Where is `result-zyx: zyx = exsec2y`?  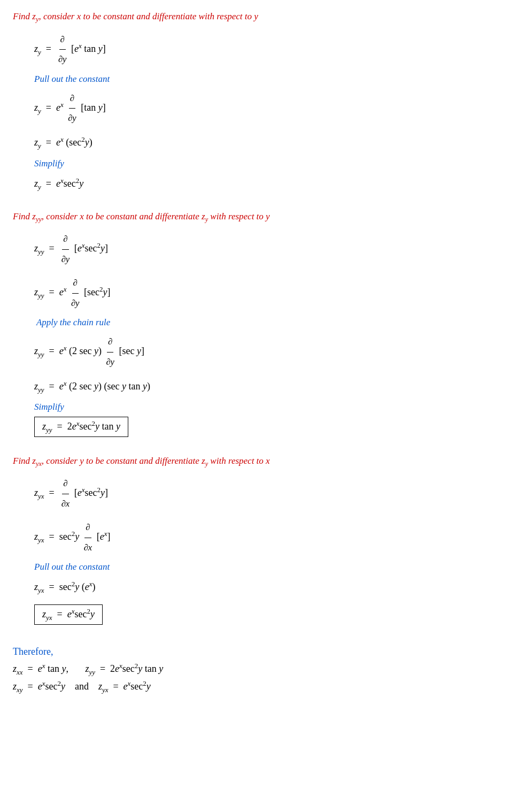 result-zyx: zyx = exsec2y is located at coordinates (68, 615).